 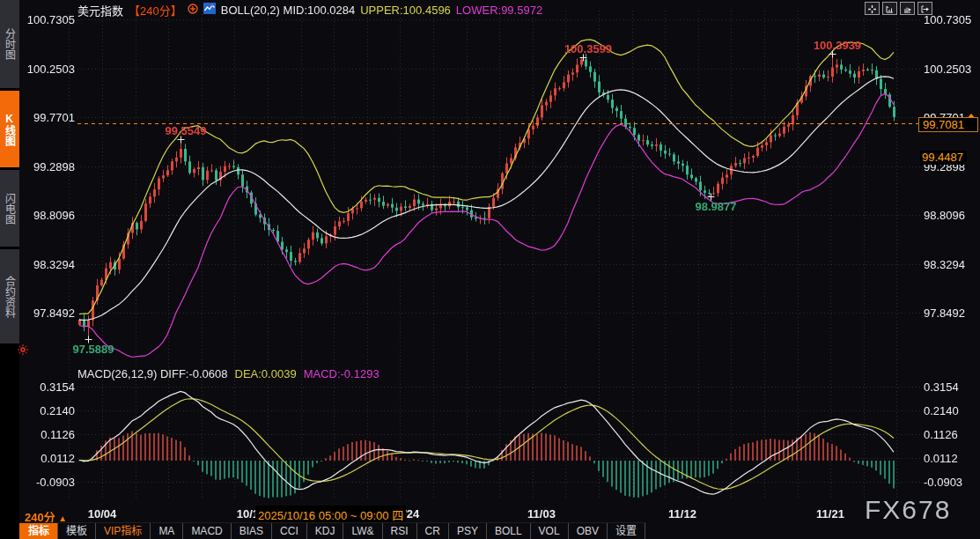 What do you see at coordinates (49, 410) in the screenshot?
I see `macd-axis-label-left: 0.2140` at bounding box center [49, 410].